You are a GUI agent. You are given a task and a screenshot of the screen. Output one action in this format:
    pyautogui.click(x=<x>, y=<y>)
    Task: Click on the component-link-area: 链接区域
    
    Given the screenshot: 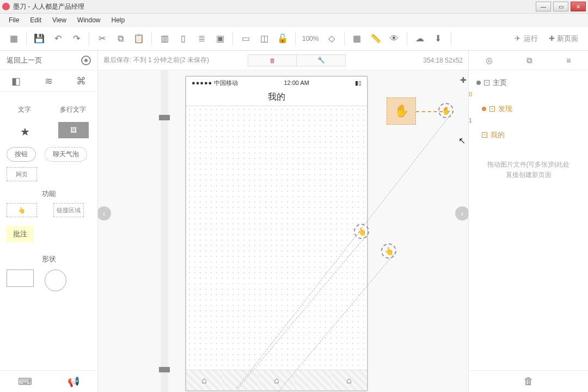 What is the action you would take?
    pyautogui.click(x=69, y=210)
    